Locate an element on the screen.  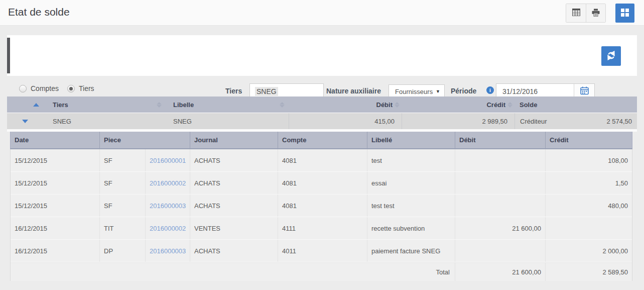
radio-tiers-circle is located at coordinates (71, 88).